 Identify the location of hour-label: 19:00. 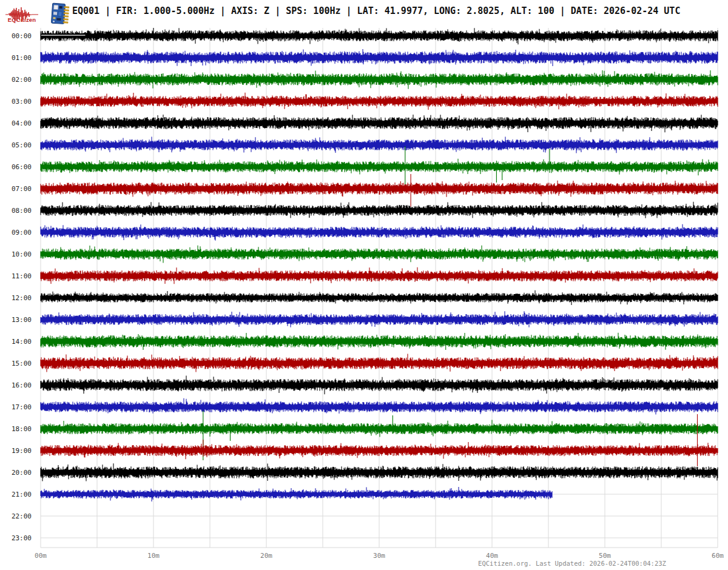
(22, 451).